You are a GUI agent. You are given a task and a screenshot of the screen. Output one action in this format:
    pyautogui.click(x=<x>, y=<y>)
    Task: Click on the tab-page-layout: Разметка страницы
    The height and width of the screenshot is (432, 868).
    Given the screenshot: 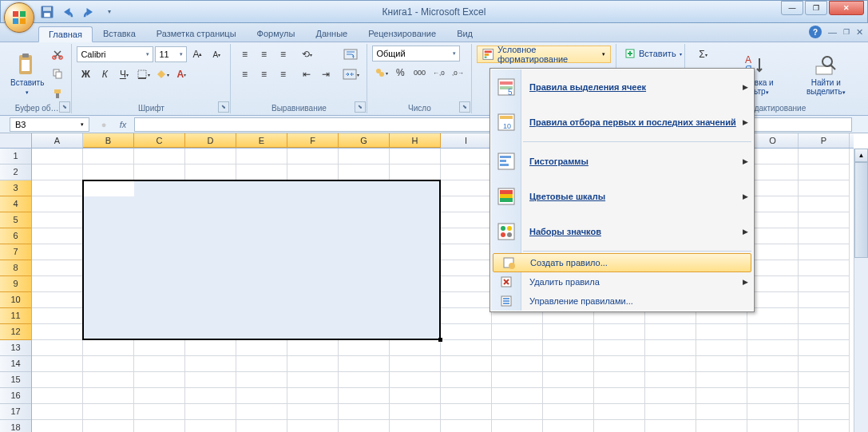 What is the action you would take?
    pyautogui.click(x=196, y=34)
    